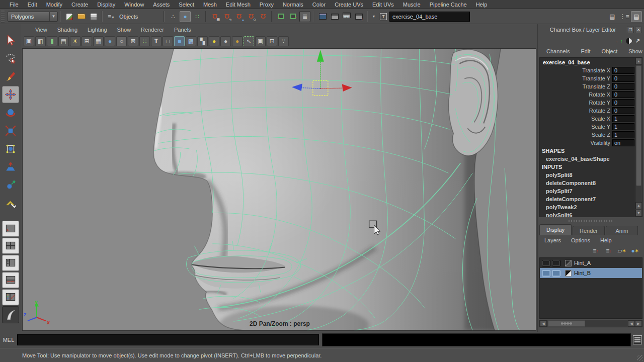  What do you see at coordinates (14, 5) in the screenshot?
I see `menu-file: File` at bounding box center [14, 5].